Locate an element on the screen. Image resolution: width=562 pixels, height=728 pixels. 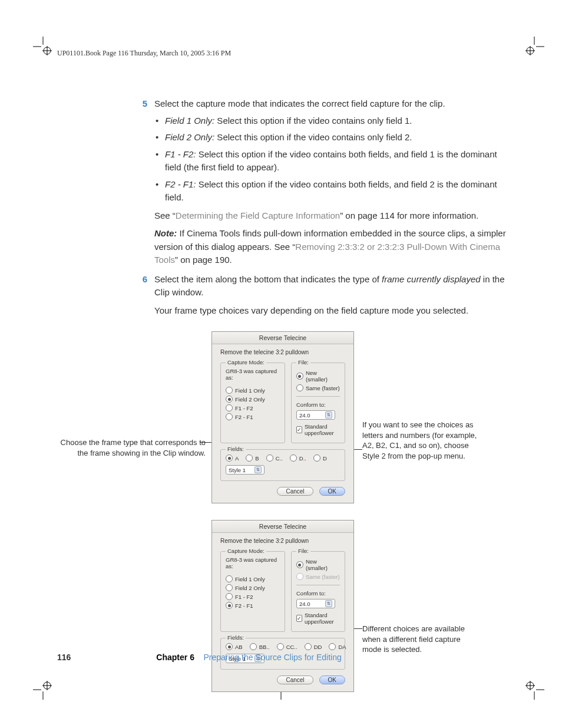
cross-ref-link: Determining the Field Capture Informatio… is located at coordinates (258, 216).